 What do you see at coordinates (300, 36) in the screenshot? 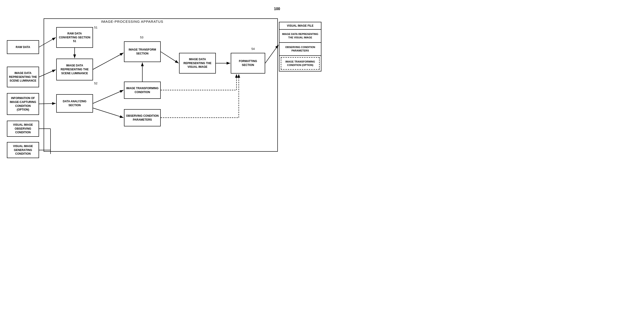
I see `visual-image-file-item1: IMAGE DATA REPRESENTING THE VISUAL IMAGE` at bounding box center [300, 36].